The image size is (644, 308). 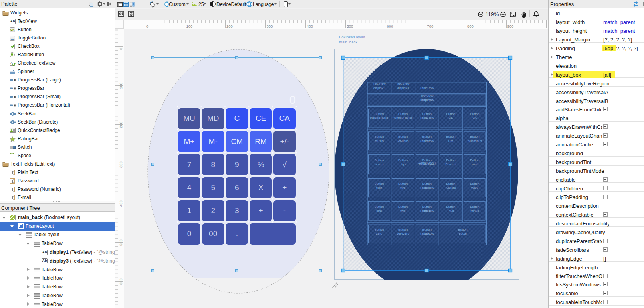 I want to click on svg-text: Plus, so click(x=451, y=211).